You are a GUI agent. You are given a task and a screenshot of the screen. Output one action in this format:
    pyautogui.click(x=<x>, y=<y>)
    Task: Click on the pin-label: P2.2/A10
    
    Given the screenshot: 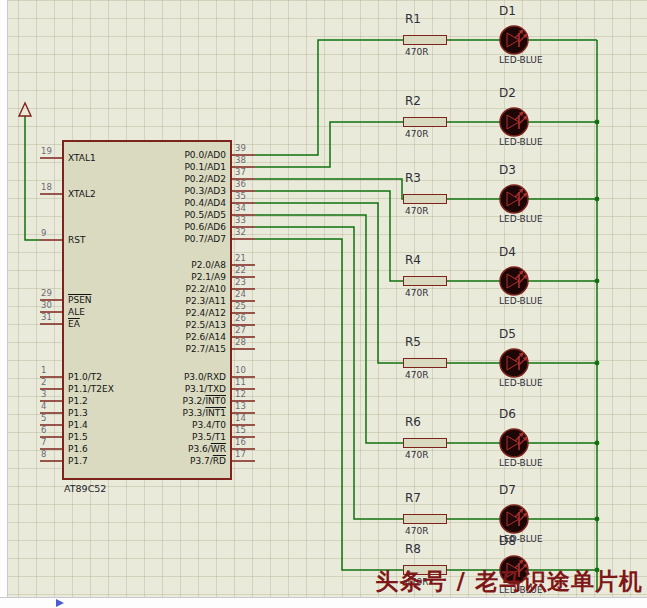 What is the action you would take?
    pyautogui.click(x=174, y=290)
    